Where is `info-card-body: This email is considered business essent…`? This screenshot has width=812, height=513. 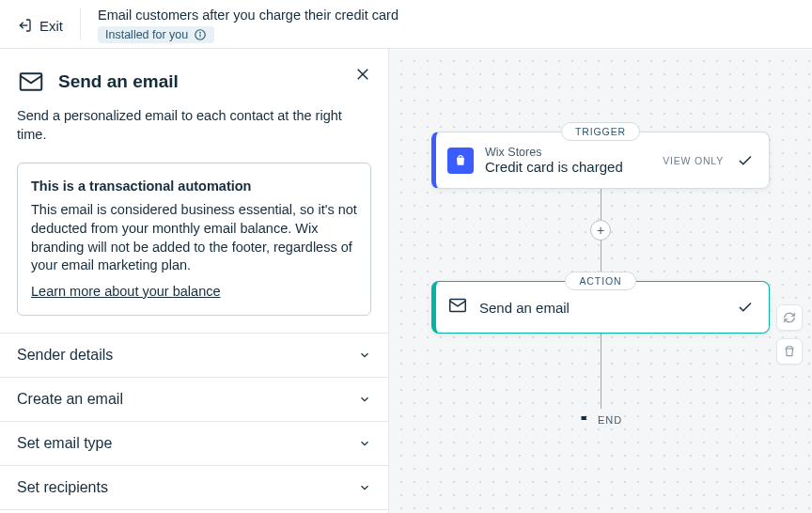 info-card-body: This email is considered business essent… is located at coordinates (194, 239).